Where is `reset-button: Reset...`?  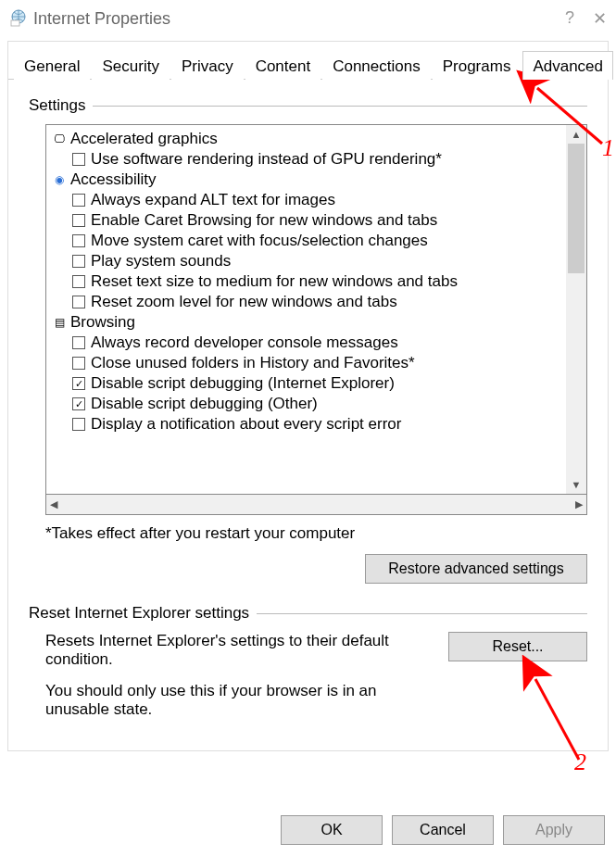 reset-button: Reset... is located at coordinates (518, 647).